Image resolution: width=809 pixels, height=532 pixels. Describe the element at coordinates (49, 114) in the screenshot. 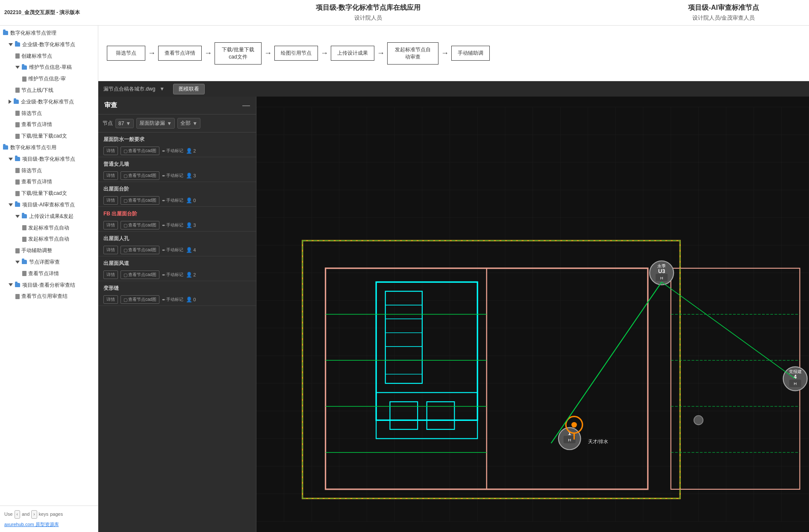

I see `sidebar-item-filter-node: 筛选节点` at that location.